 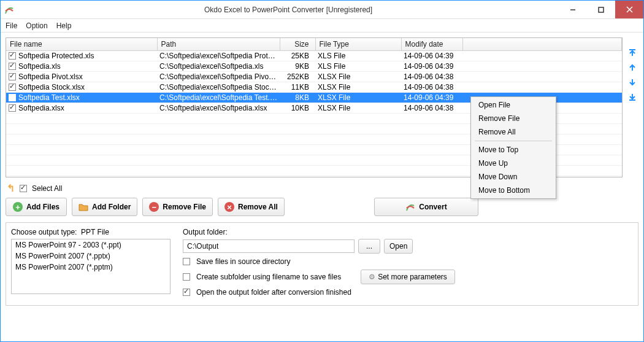 What do you see at coordinates (288, 10) in the screenshot?
I see `window-title: Okdo Excel to PowerPoint Converter [Unre…` at bounding box center [288, 10].